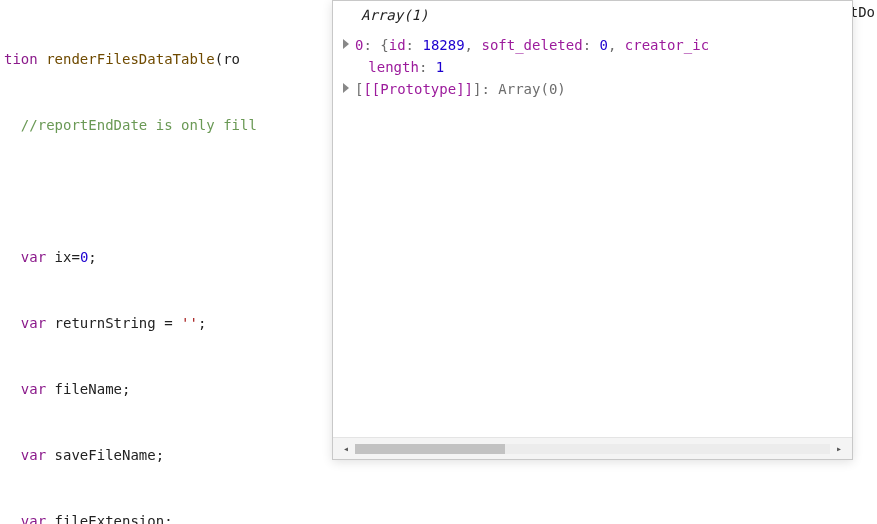 Image resolution: width=877 pixels, height=524 pixels. I want to click on clipped-source-text: tDo, so click(864, 10).